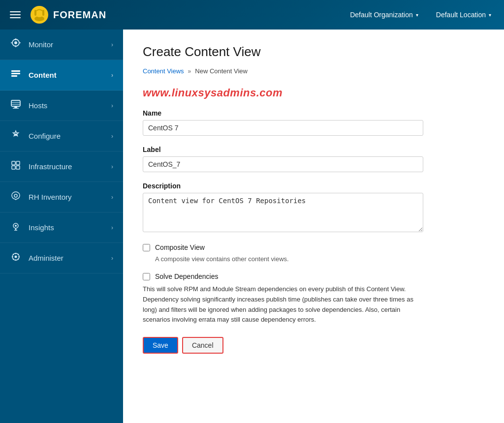 This screenshot has width=504, height=423. I want to click on administer-chevron-icon: ›, so click(112, 258).